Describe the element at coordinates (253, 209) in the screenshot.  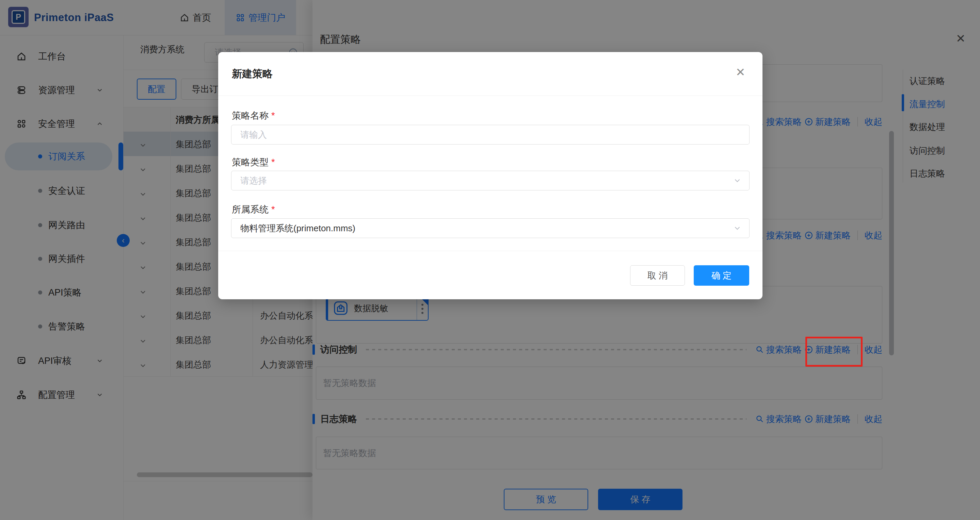
I see `field-label-system: 所属系统*` at that location.